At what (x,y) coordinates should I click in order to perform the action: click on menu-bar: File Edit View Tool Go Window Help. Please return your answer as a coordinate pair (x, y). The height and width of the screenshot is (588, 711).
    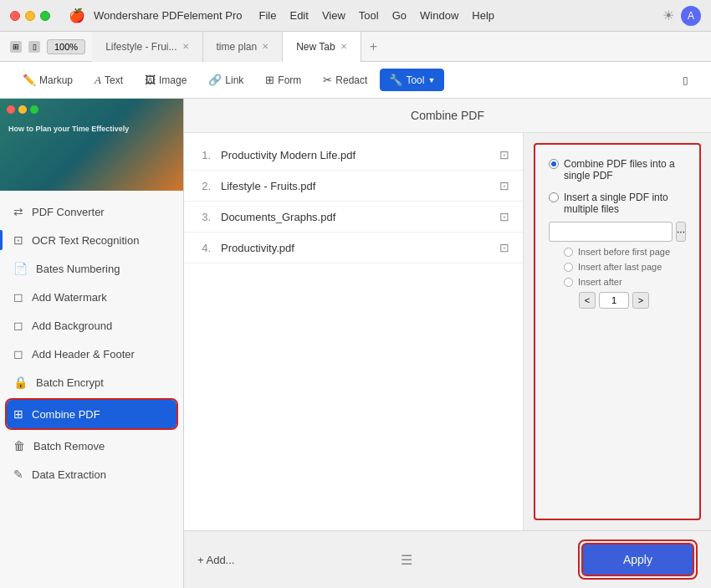
    Looking at the image, I should click on (377, 15).